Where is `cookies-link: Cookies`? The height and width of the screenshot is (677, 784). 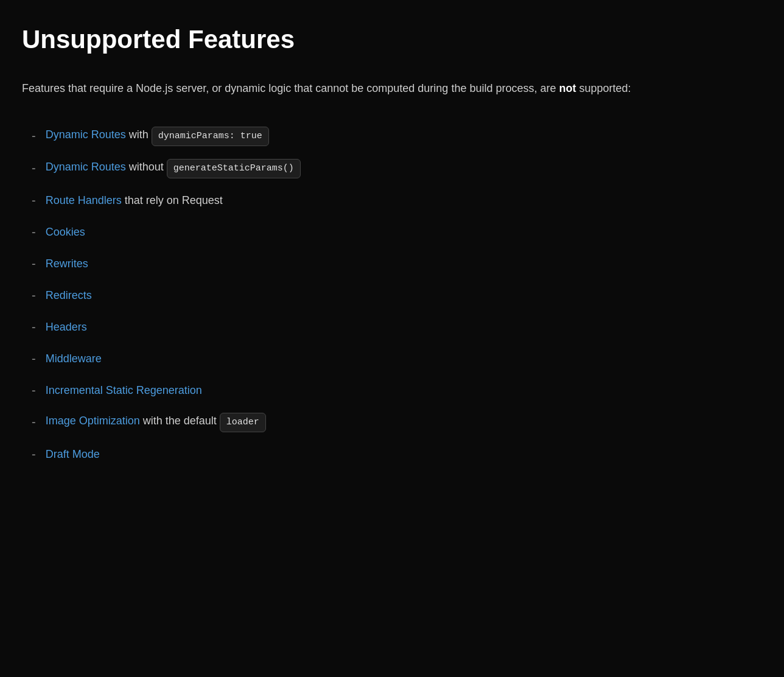 cookies-link: Cookies is located at coordinates (66, 232).